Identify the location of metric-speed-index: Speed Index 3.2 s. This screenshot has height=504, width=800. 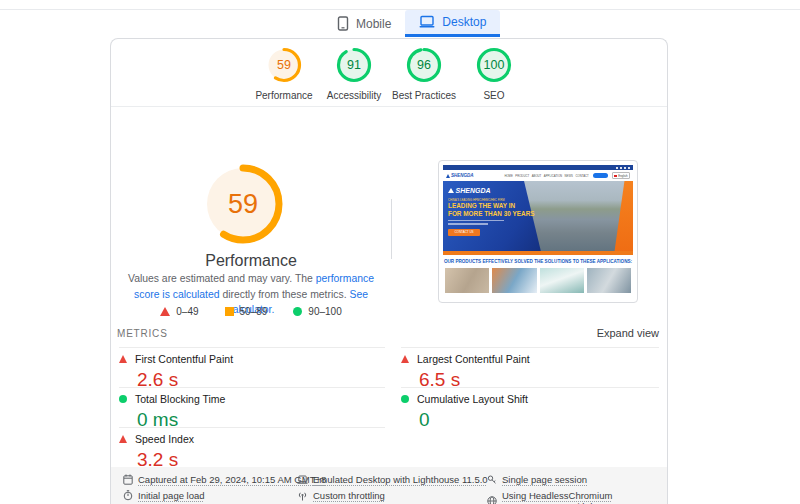
(252, 449).